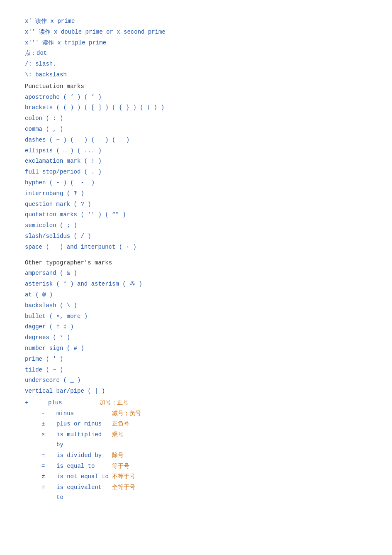 The height and width of the screenshot is (555, 392). What do you see at coordinates (46, 435) in the screenshot?
I see `math-symbol-times: ×` at bounding box center [46, 435].